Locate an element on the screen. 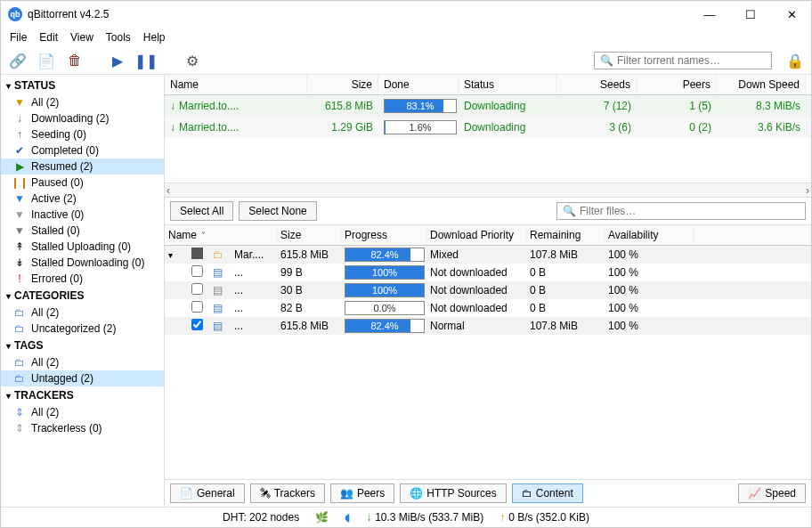 The width and height of the screenshot is (812, 528). speed-limit-icon: ◖ is located at coordinates (347, 517).